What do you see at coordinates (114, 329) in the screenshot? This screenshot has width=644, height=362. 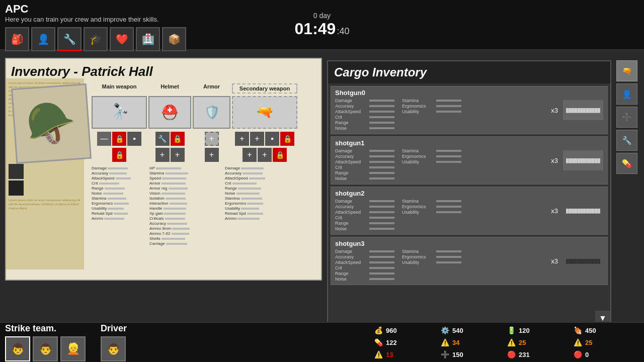 I see `driver-label: Driver` at bounding box center [114, 329].